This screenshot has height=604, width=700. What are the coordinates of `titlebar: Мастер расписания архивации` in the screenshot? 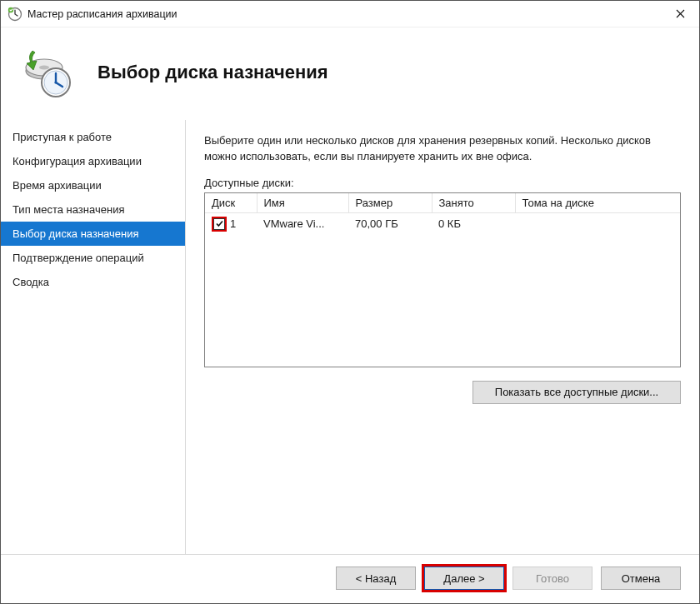 It's located at (350, 14).